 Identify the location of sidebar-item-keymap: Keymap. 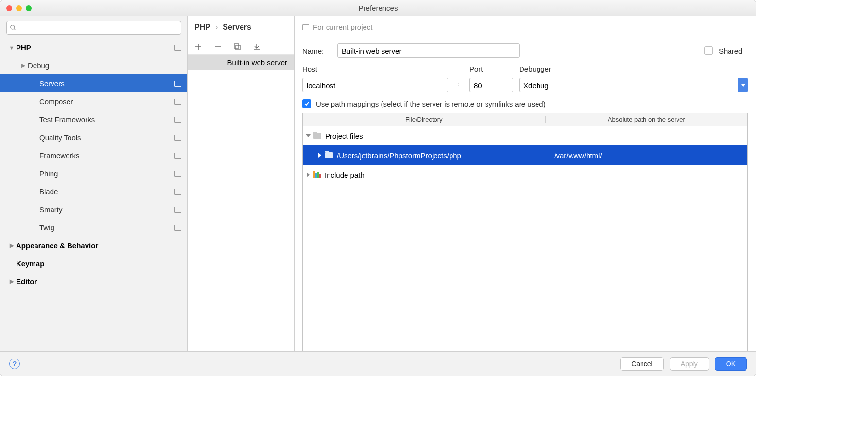
(94, 264).